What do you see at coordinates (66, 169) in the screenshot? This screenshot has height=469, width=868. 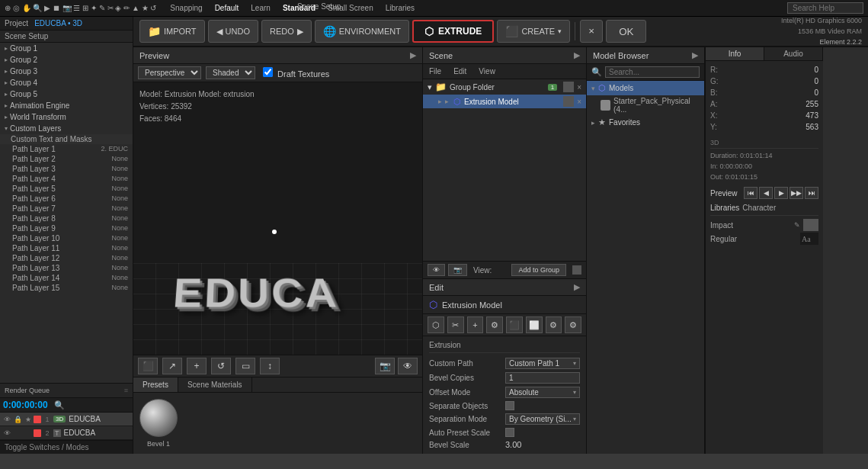 I see `path-layer-3: Path Layer 3None` at bounding box center [66, 169].